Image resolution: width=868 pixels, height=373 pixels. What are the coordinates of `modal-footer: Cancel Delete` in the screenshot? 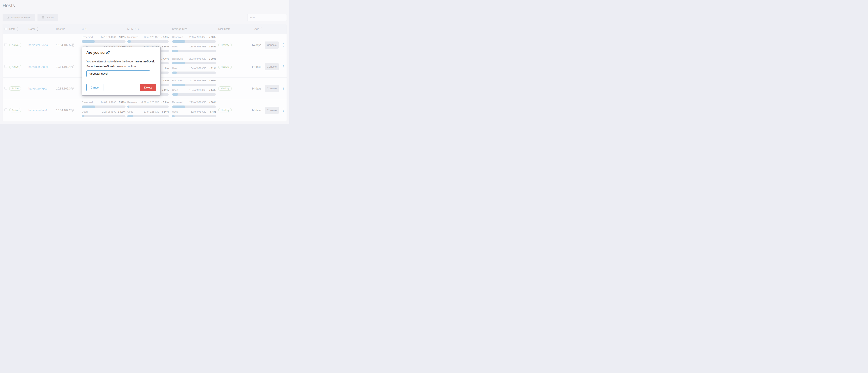 It's located at (121, 87).